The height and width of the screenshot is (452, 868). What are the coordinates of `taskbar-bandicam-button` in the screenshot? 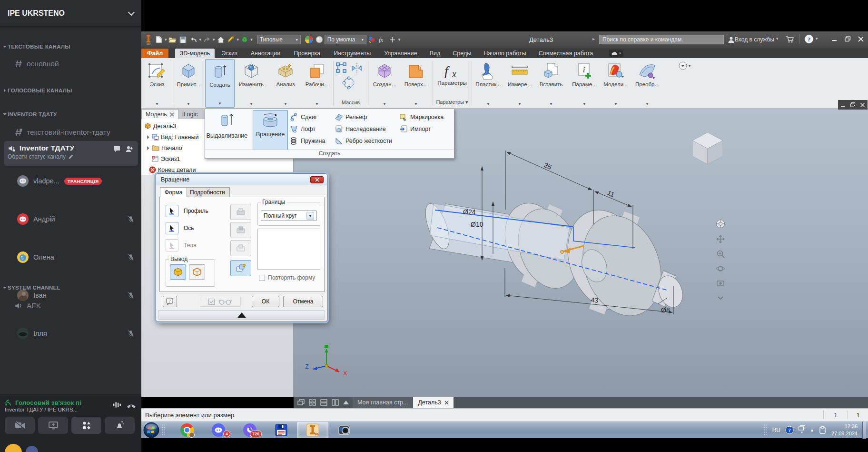 It's located at (344, 430).